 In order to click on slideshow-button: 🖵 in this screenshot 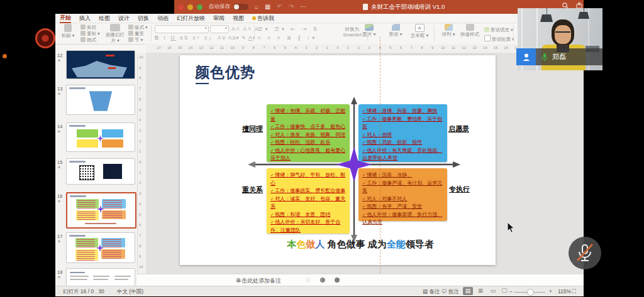, I will do `click(504, 291)`.